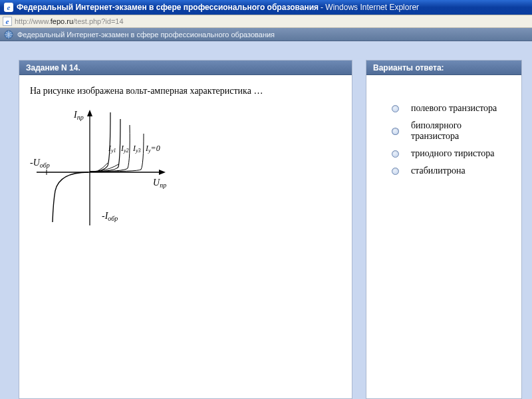 The height and width of the screenshot is (399, 532). What do you see at coordinates (110, 217) in the screenshot?
I see `svg-text: -Iобр` at bounding box center [110, 217].